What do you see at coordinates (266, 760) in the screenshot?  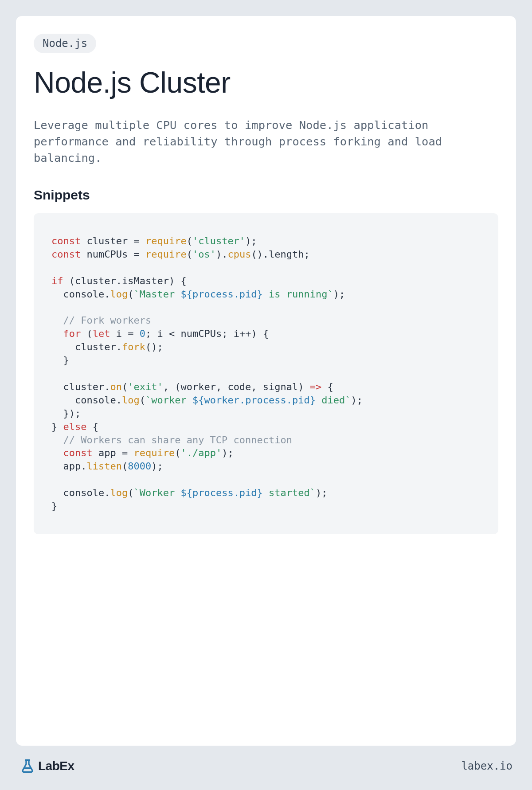 I see `page-footer: LabEx labex.io` at bounding box center [266, 760].